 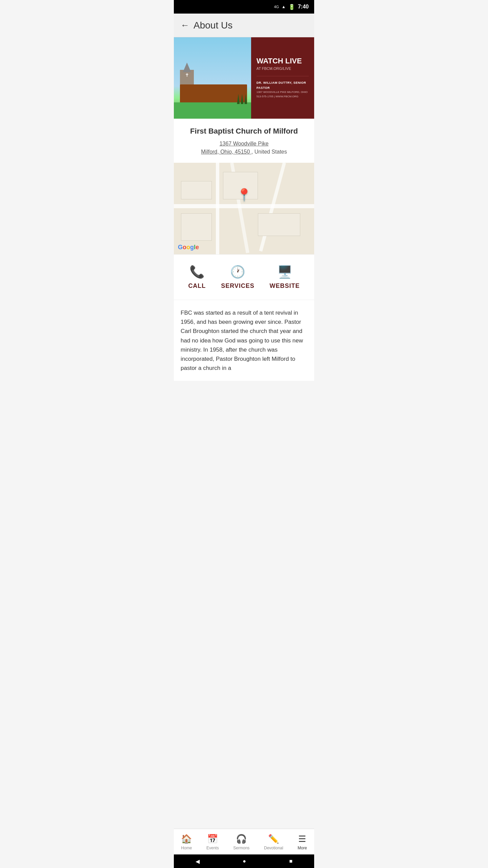 What do you see at coordinates (277, 7) in the screenshot?
I see `network-label: 4G` at bounding box center [277, 7].